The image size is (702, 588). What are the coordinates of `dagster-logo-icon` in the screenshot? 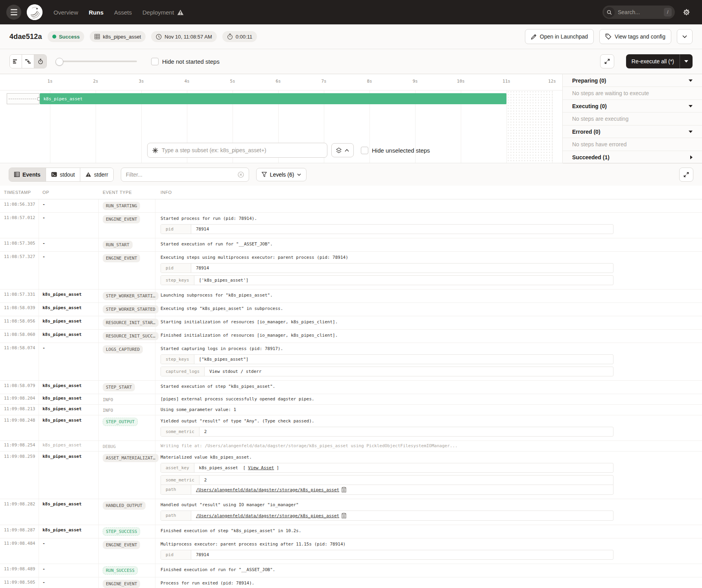 It's located at (35, 12).